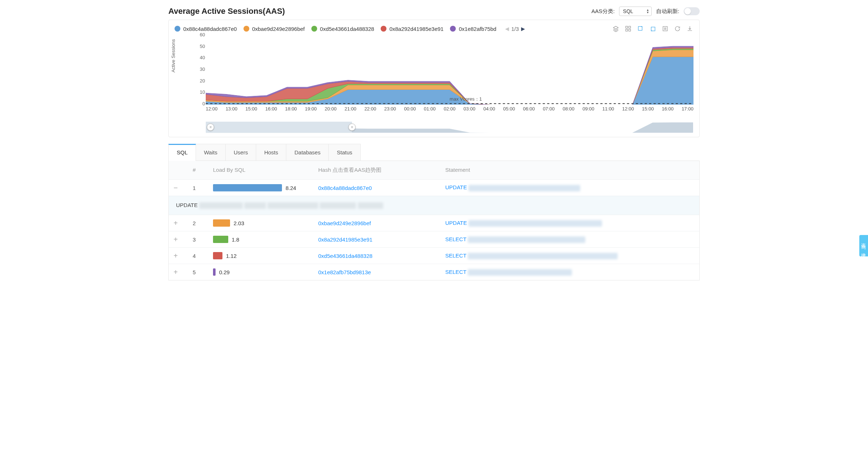 This screenshot has width=868, height=470. What do you see at coordinates (201, 81) in the screenshot?
I see `y-tick: 20` at bounding box center [201, 81].